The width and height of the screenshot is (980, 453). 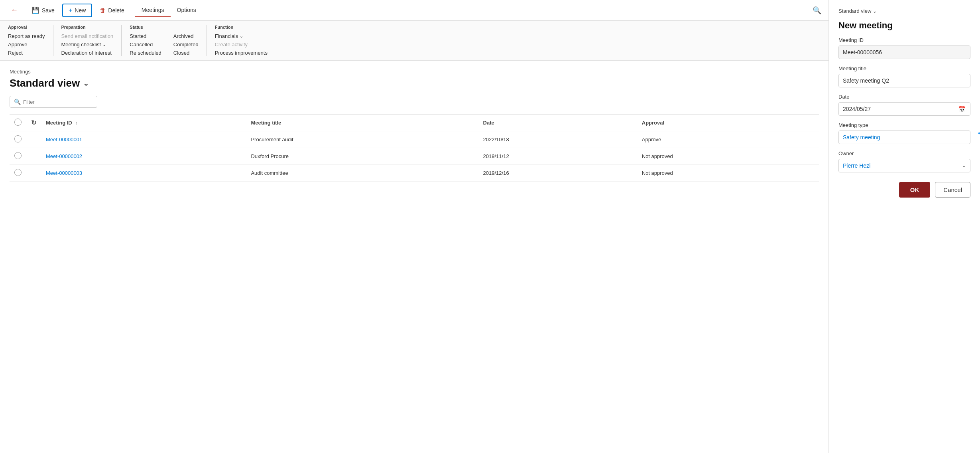 What do you see at coordinates (186, 53) in the screenshot?
I see `closed-action: Closed` at bounding box center [186, 53].